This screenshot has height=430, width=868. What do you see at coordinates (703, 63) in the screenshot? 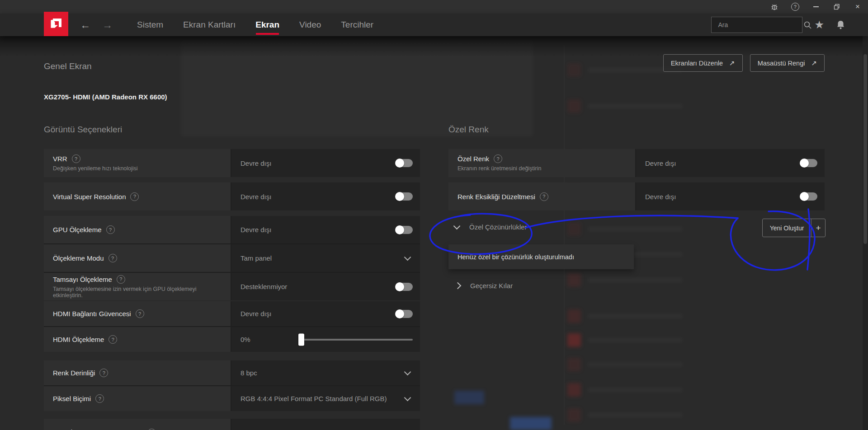
I see `edit-displays-button: Ekranları Düzenle ↗` at bounding box center [703, 63].